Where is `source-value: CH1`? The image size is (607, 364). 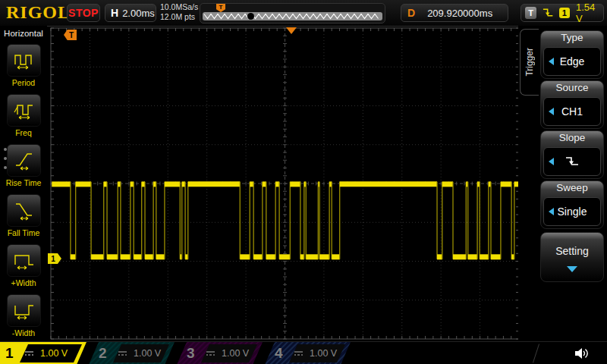
source-value: CH1 is located at coordinates (572, 111).